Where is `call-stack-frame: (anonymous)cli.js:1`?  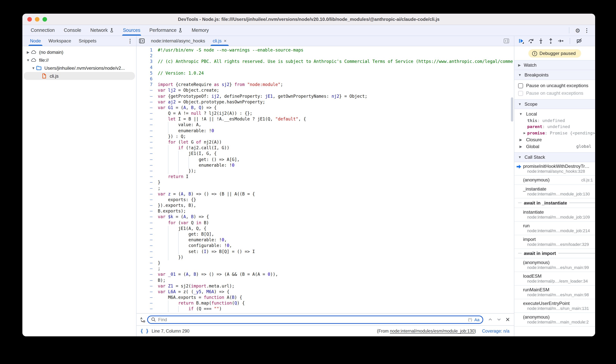
call-stack-frame: (anonymous)cli.js:1 is located at coordinates (555, 180).